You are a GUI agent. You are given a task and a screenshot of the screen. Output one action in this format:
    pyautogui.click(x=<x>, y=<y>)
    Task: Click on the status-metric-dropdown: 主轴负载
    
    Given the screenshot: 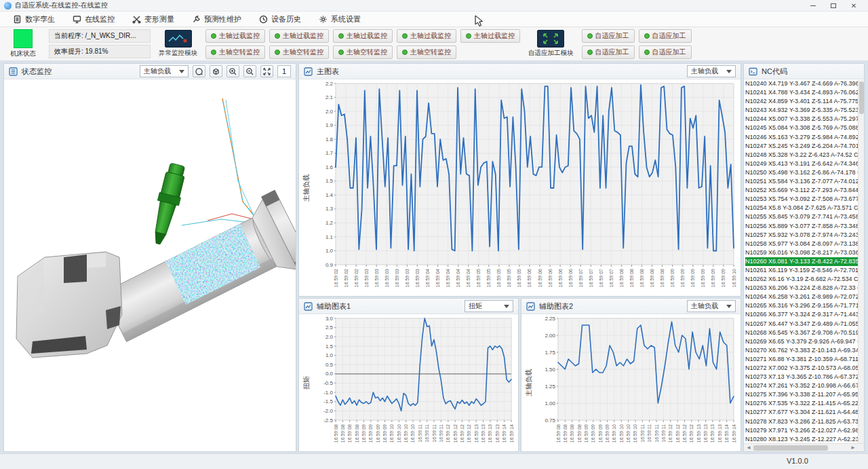 What is the action you would take?
    pyautogui.click(x=164, y=71)
    